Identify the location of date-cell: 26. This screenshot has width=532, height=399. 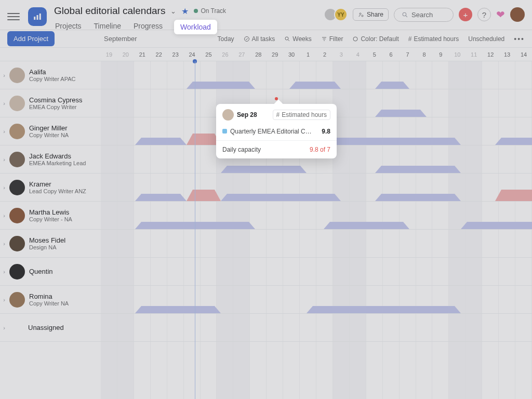
(225, 54).